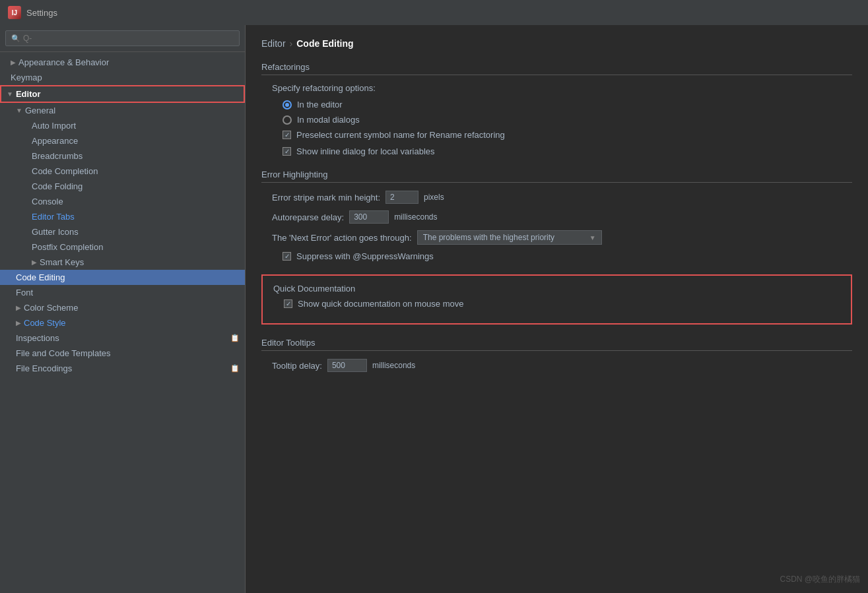 The width and height of the screenshot is (868, 593). What do you see at coordinates (28, 94) in the screenshot?
I see `sidebar-item-label: Editor` at bounding box center [28, 94].